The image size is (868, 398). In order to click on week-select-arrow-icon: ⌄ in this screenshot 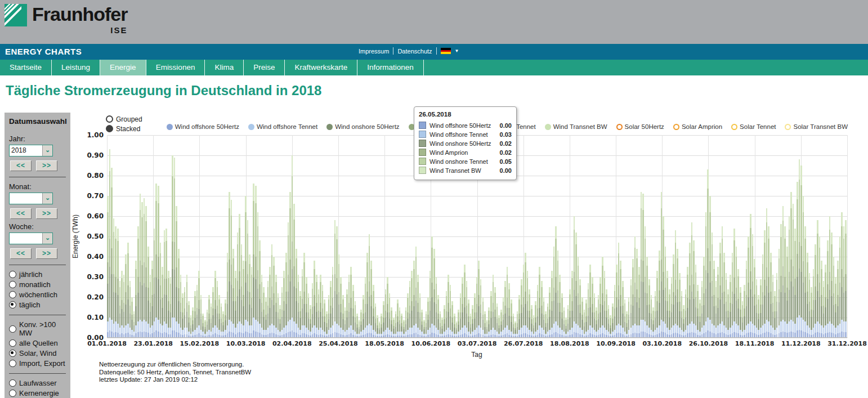, I will do `click(47, 239)`.